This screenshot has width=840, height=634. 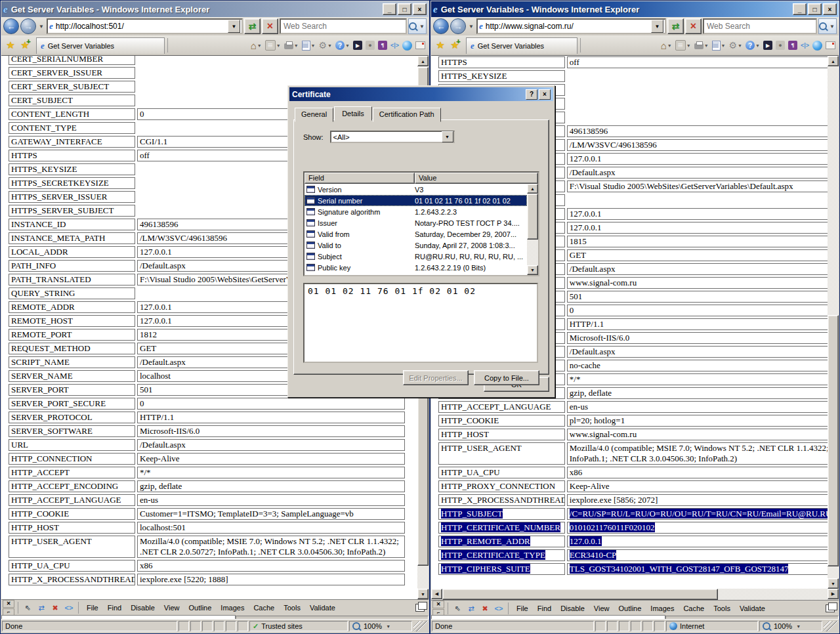 What do you see at coordinates (437, 594) in the screenshot?
I see `scroll-left-icon: ◀` at bounding box center [437, 594].